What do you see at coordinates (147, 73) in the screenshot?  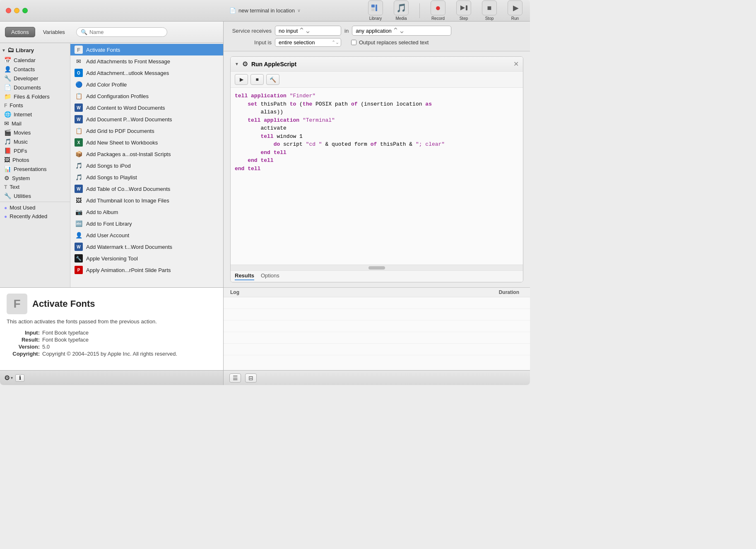 I see `action-add-attach-outlook: O Add Attachment...utlook Messages` at bounding box center [147, 73].